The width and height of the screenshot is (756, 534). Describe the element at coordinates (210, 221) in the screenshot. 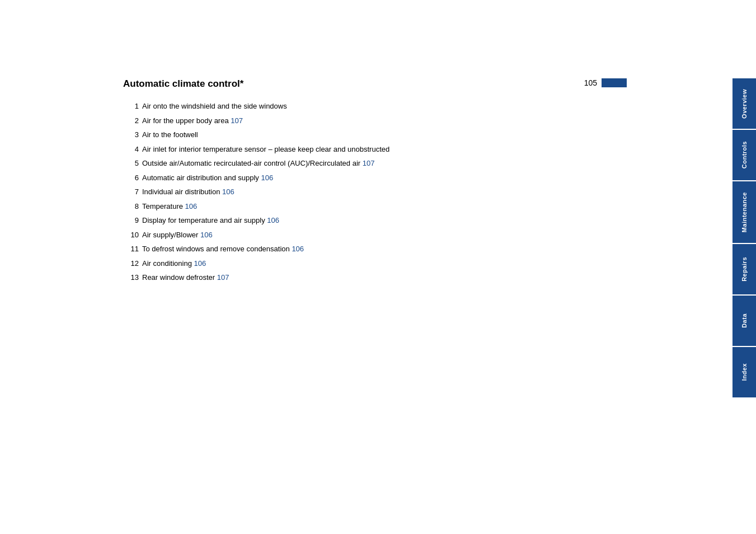

I see `item-text: Display for temperature and air supply 1…` at that location.